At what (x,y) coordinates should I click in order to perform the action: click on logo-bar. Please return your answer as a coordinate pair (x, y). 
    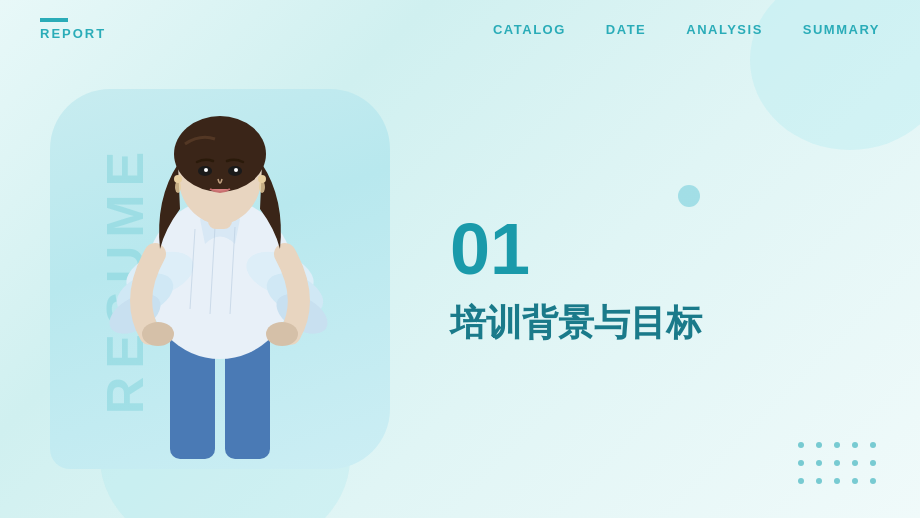
    Looking at the image, I should click on (54, 20).